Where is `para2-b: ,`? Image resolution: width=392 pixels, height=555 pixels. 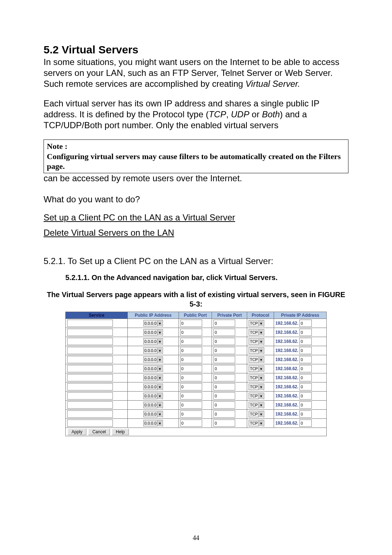
para2-b: , is located at coordinates (229, 114).